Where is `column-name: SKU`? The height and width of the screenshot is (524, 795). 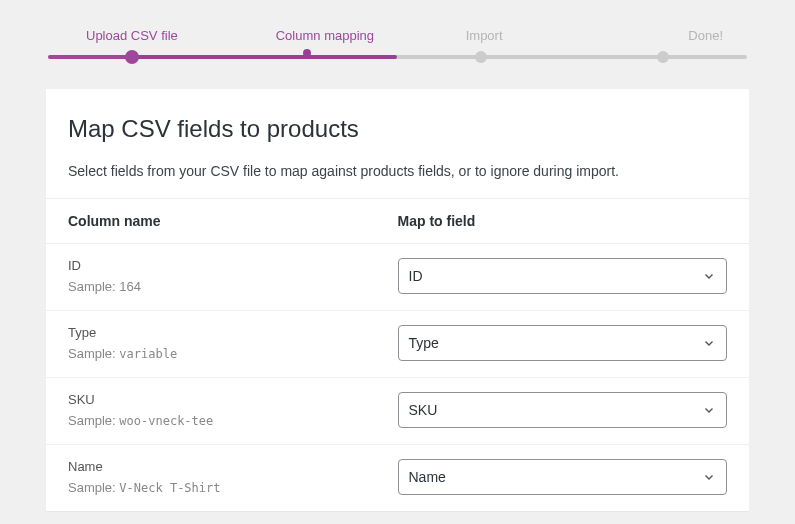 column-name: SKU is located at coordinates (233, 400).